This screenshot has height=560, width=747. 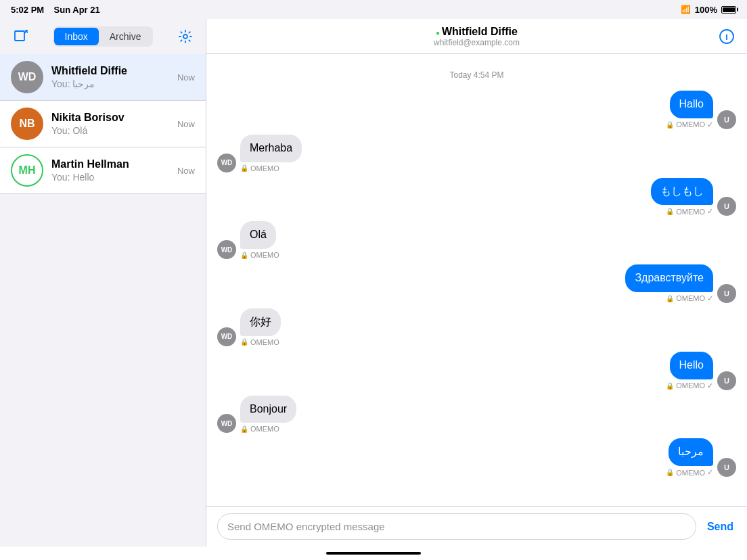 I want to click on msg-avatar-2: WD, so click(x=227, y=163).